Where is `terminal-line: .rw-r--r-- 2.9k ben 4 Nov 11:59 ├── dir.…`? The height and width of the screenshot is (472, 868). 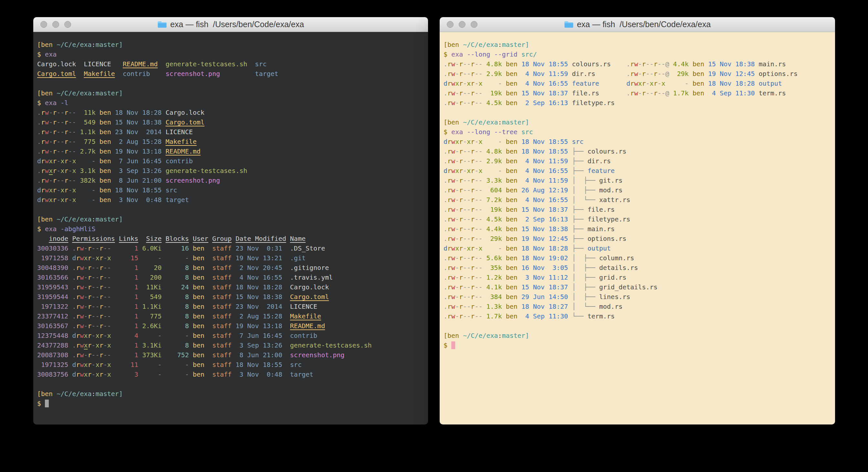 terminal-line: .rw-r--r-- 2.9k ben 4 Nov 11:59 ├── dir.… is located at coordinates (639, 161).